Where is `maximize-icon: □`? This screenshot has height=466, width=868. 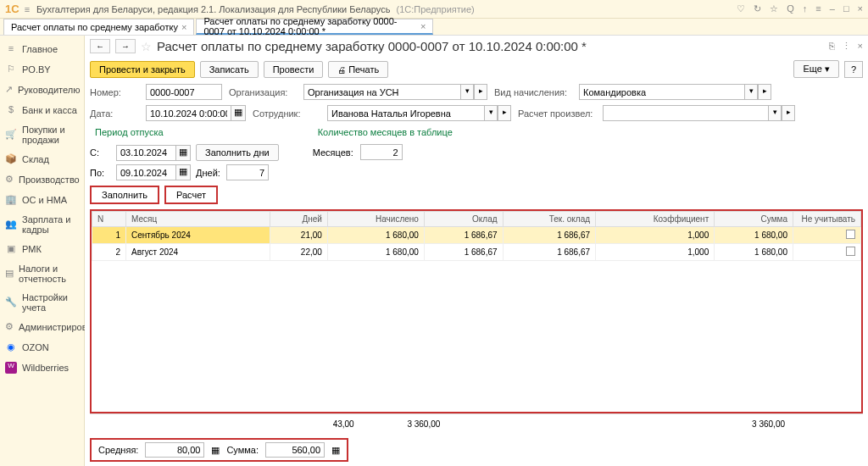
maximize-icon: □ is located at coordinates (846, 8).